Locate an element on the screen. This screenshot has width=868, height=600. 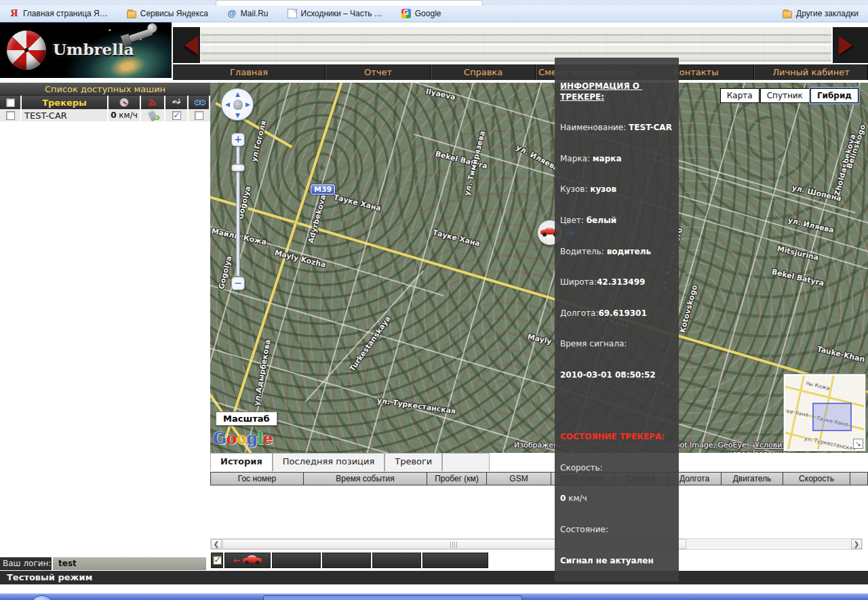
zoom-in-button: + is located at coordinates (238, 140).